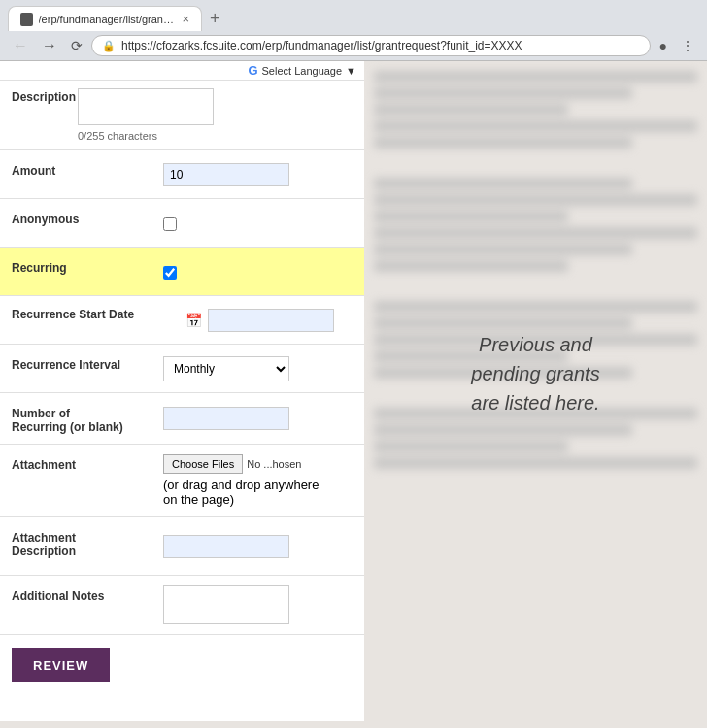 The image size is (707, 728). I want to click on recurring-label: Recurring, so click(78, 272).